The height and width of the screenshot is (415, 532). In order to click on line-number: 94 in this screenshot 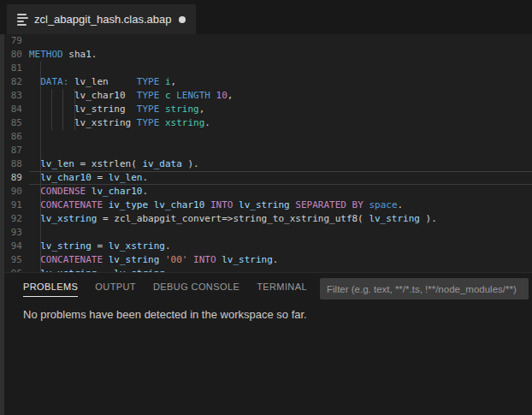, I will do `click(15, 246)`.